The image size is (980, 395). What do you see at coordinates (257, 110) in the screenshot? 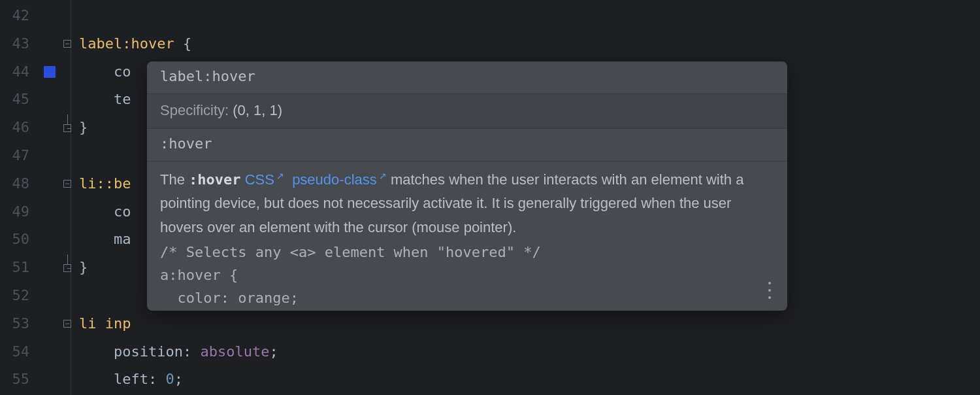
I see `specificity-value: (0, 1, 1)` at bounding box center [257, 110].